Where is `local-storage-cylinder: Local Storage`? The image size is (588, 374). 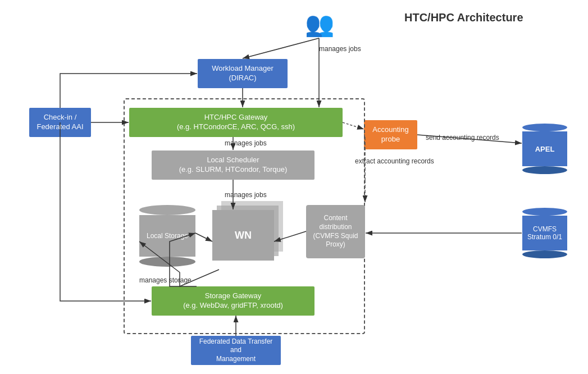 local-storage-cylinder: Local Storage is located at coordinates (167, 236).